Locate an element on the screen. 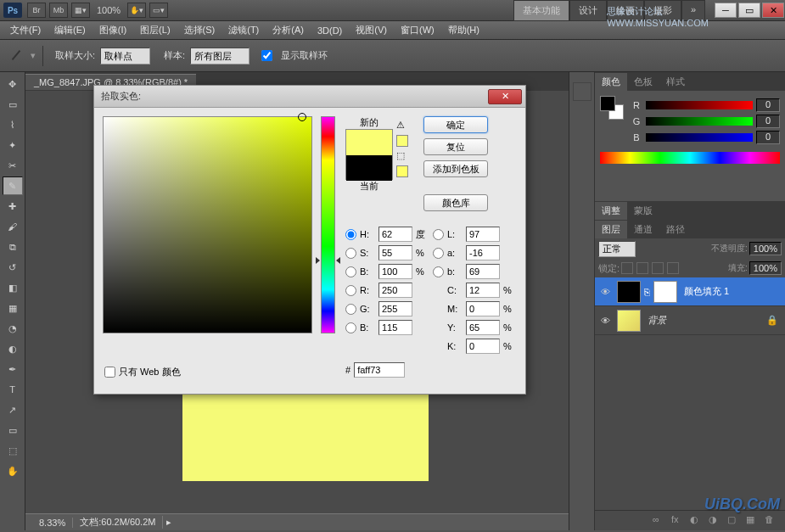  l-radio is located at coordinates (438, 234).